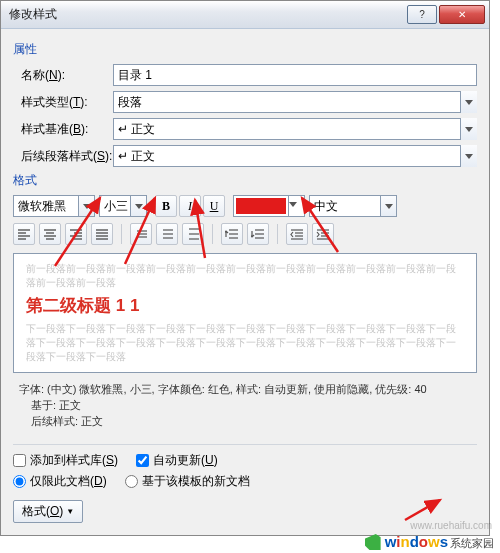 The height and width of the screenshot is (553, 500). What do you see at coordinates (295, 156) in the screenshot?
I see `following-select: ↵ 正文` at bounding box center [295, 156].